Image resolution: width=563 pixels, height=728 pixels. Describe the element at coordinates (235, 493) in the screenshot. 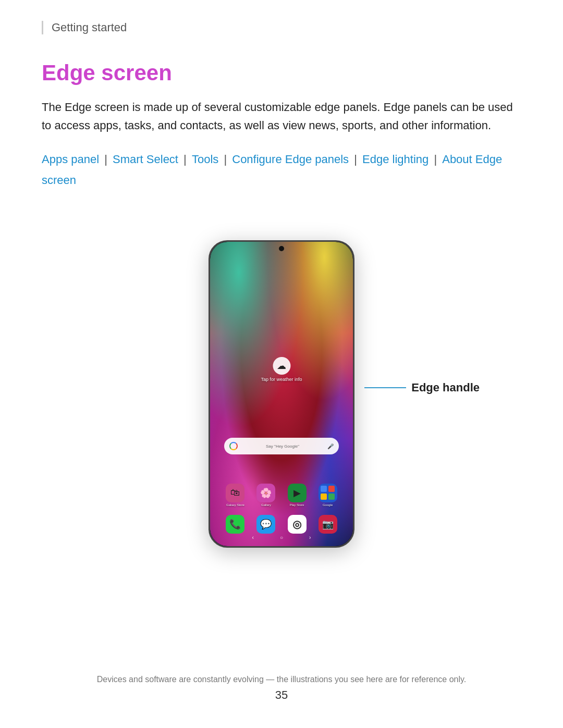

I see `app-icon-0: 🛍` at that location.